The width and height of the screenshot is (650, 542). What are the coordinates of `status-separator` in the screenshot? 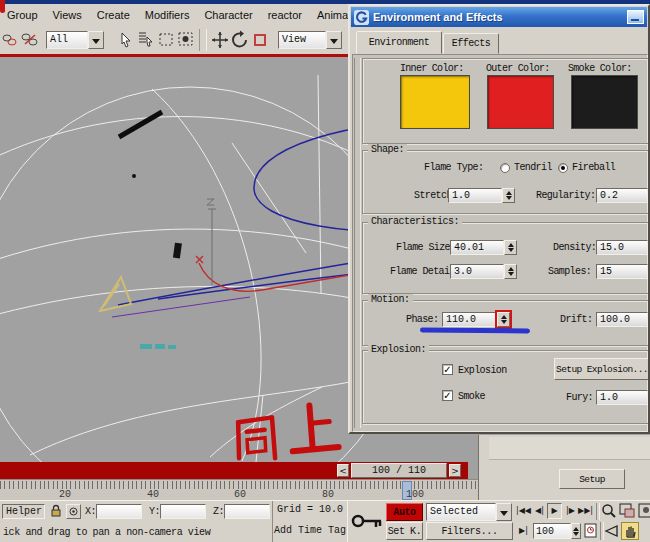 It's located at (598, 512).